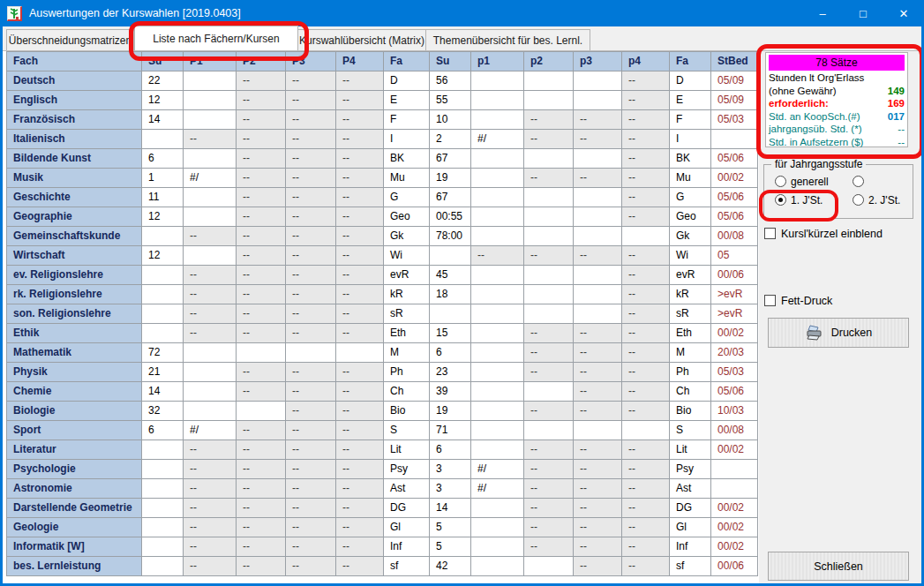 The height and width of the screenshot is (586, 924). What do you see at coordinates (508, 40) in the screenshot?
I see `tab-3: Themenübersicht für bes. Lernl.` at bounding box center [508, 40].